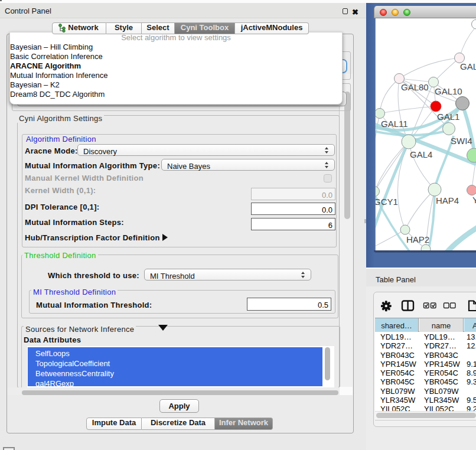 The height and width of the screenshot is (450, 476). Describe the element at coordinates (462, 141) in the screenshot. I see `svg-text: SWI4` at that location.